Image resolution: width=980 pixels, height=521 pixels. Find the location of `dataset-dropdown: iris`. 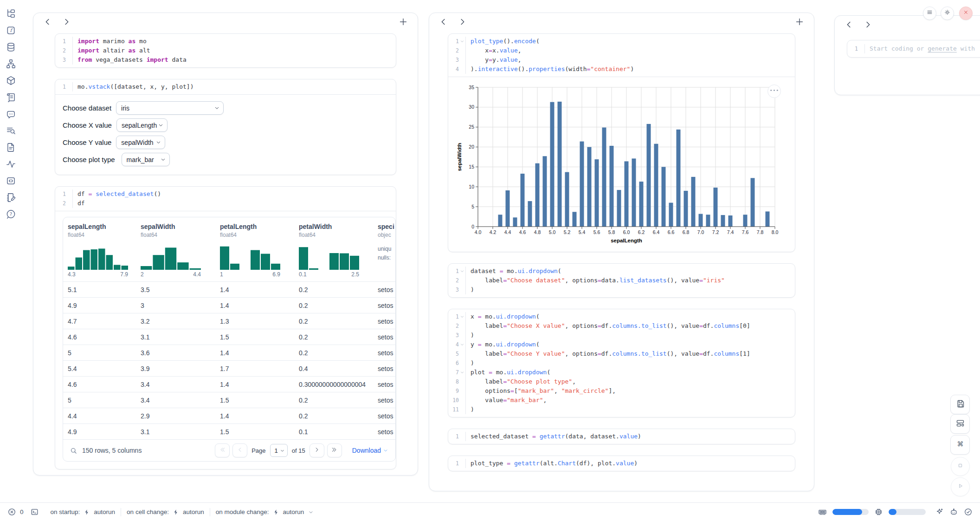

dataset-dropdown: iris is located at coordinates (170, 108).